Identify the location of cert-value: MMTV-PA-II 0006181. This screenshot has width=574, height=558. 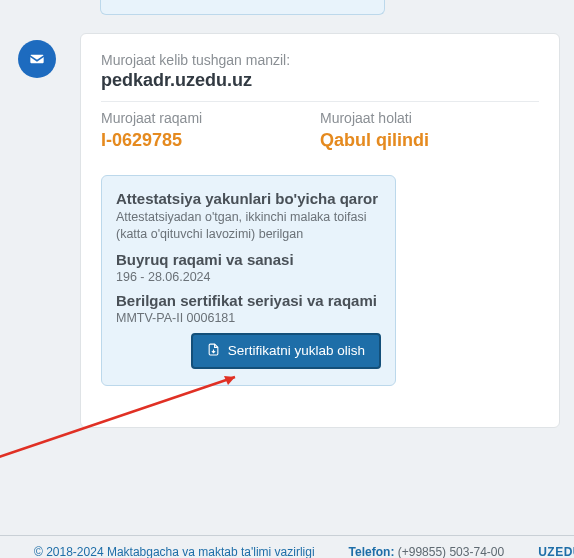
(248, 318).